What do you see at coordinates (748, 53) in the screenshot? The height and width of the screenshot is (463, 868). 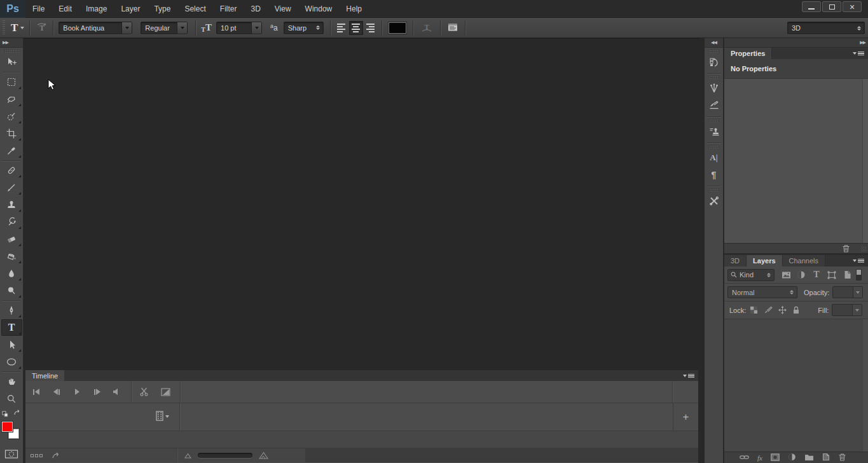 I see `tab-properties: Properties` at bounding box center [748, 53].